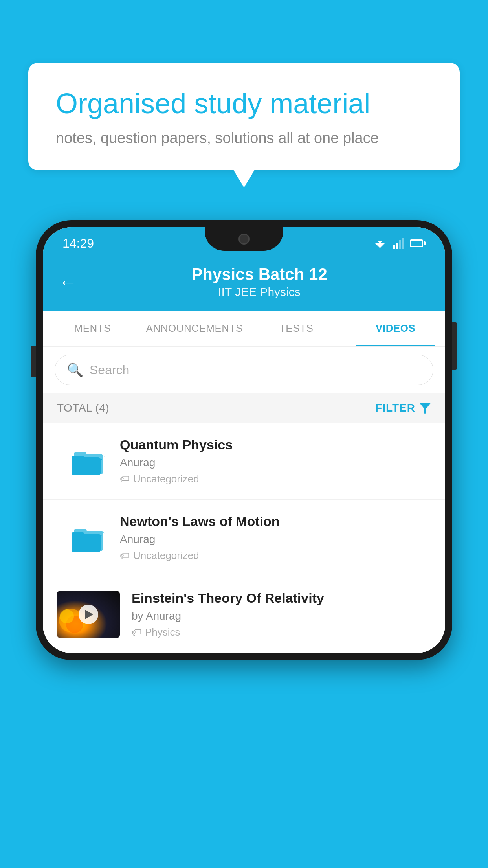 This screenshot has width=488, height=868. What do you see at coordinates (259, 292) in the screenshot?
I see `header-subtitle: IIT JEE Physics` at bounding box center [259, 292].